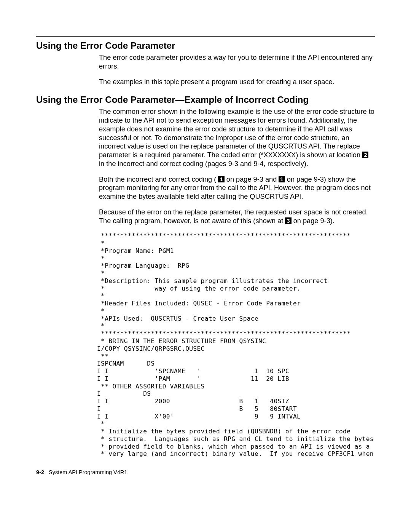 The width and height of the screenshot is (411, 532). Describe the element at coordinates (253, 179) in the screenshot. I see `section2-p2b: on page 9-3 and` at that location.